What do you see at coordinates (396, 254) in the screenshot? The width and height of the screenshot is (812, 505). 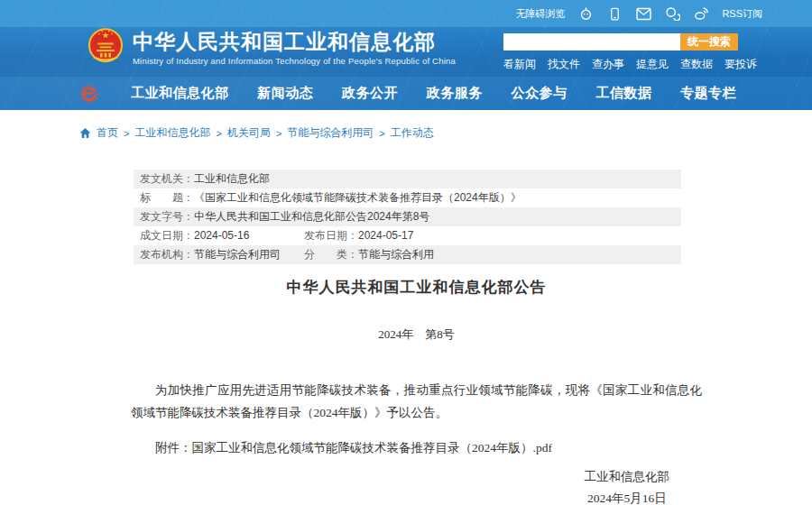 I see `meta-value: 节能与综合利用` at bounding box center [396, 254].